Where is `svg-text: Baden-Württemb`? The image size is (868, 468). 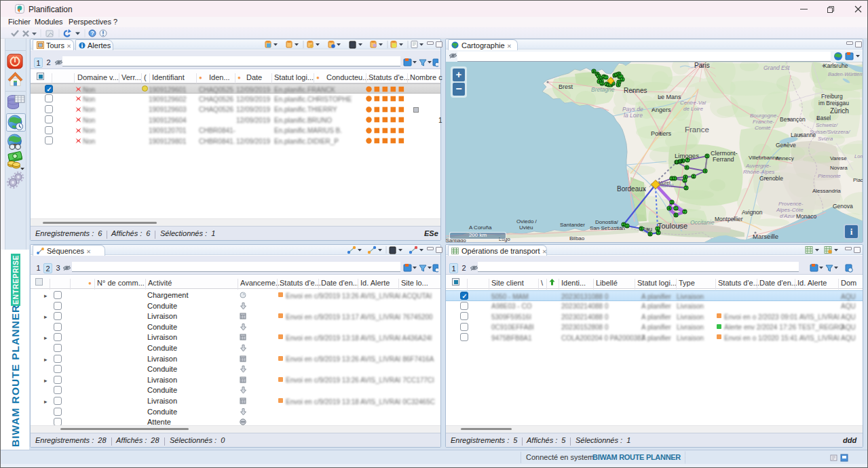 svg-text: Baden-Württemb is located at coordinates (846, 75).